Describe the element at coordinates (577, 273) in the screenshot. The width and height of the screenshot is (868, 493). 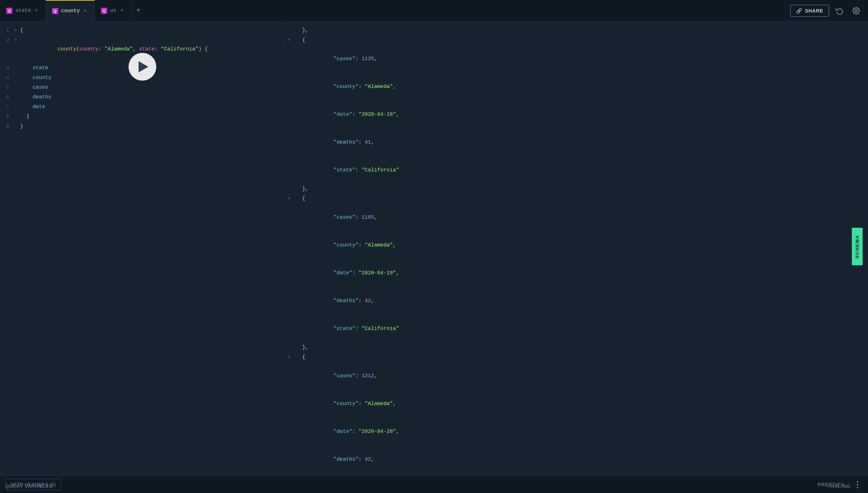
I see `json-line-block2-date: "date": "2020-04-19",` at that location.